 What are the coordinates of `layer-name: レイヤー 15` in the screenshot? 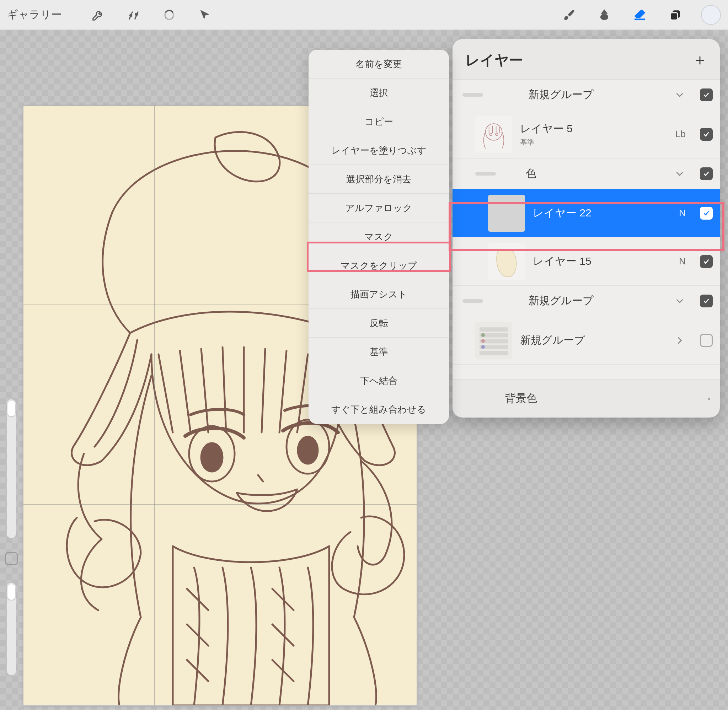 It's located at (602, 261).